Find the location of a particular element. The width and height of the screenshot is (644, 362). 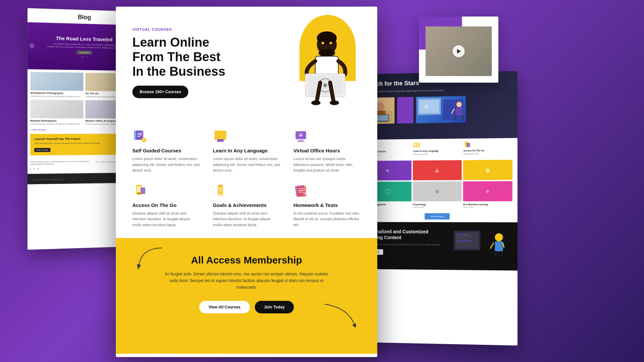

mini-text-2: Lorem ipsum dolor is located at coordinates (437, 154).